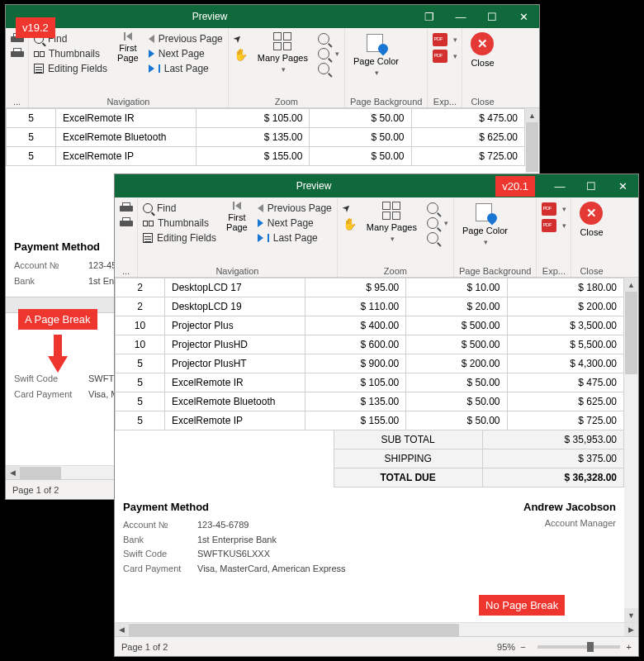 The width and height of the screenshot is (644, 661). I want to click on version-badge-v19: v19.2, so click(36, 28).